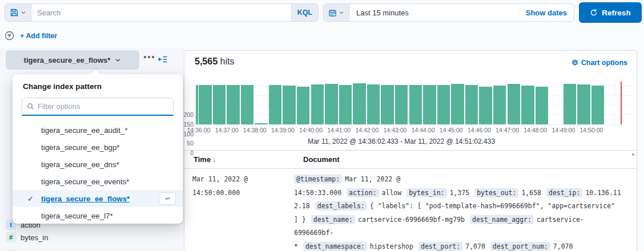 This screenshot has width=644, height=251. Describe the element at coordinates (80, 164) in the screenshot. I see `index-pattern-option-label: tigera_secure_ee_dns*` at that location.